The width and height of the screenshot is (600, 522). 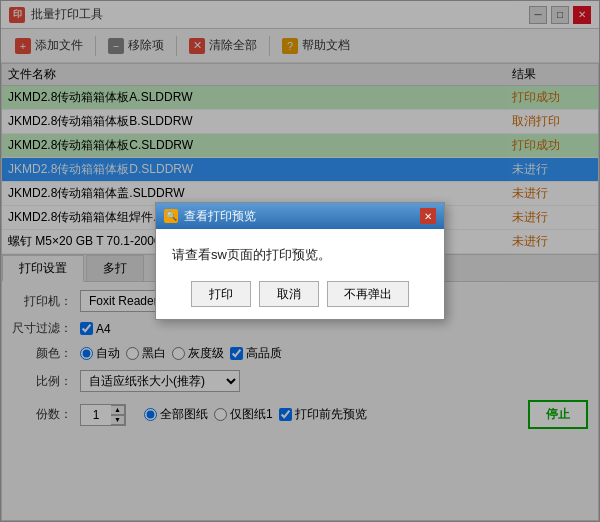 I want to click on modal-title-left: 🔍 查看打印预览, so click(x=210, y=216).